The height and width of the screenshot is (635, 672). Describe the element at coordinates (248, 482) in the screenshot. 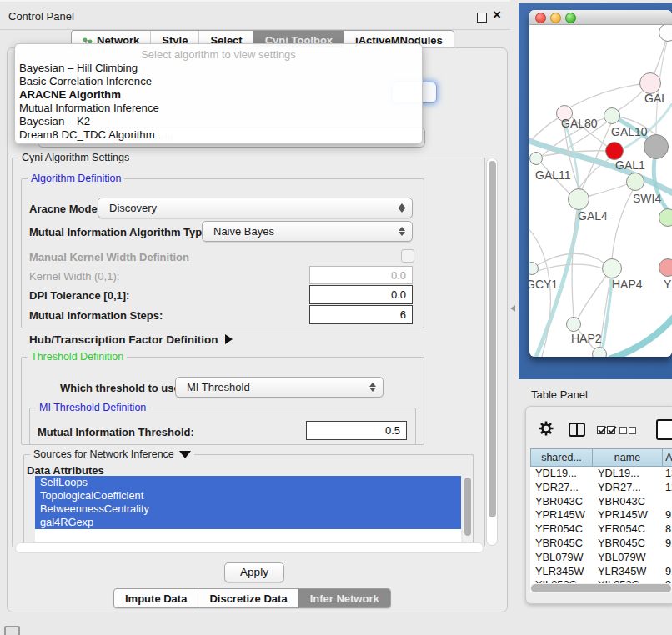

I see `attribute-item-selfloops: SelfLoops` at that location.